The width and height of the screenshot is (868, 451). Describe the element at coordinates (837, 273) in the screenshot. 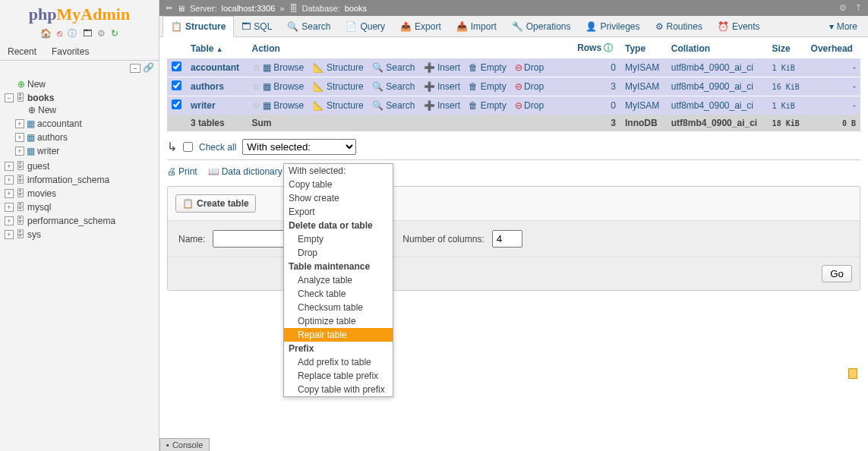

I see `go-button: Go` at that location.